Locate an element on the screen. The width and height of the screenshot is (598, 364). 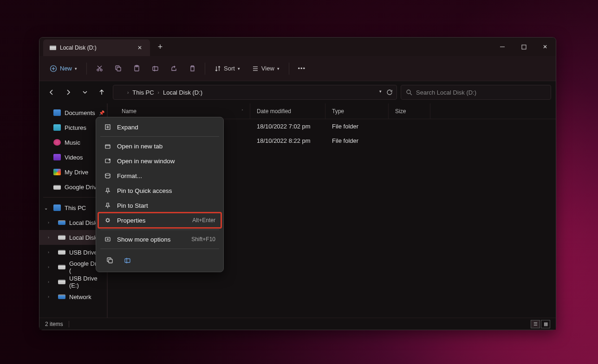
menu-item-label: Open in new window is located at coordinates (146, 161).